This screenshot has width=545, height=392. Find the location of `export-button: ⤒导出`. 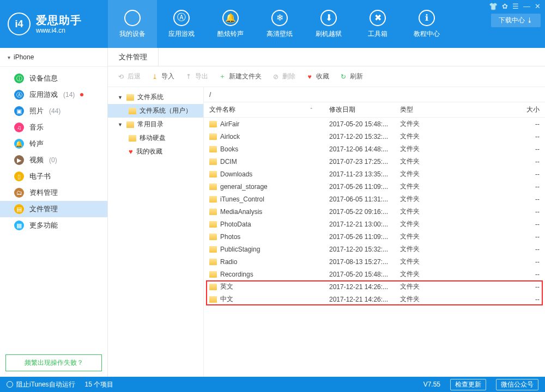

export-button: ⤒导出 is located at coordinates (196, 76).